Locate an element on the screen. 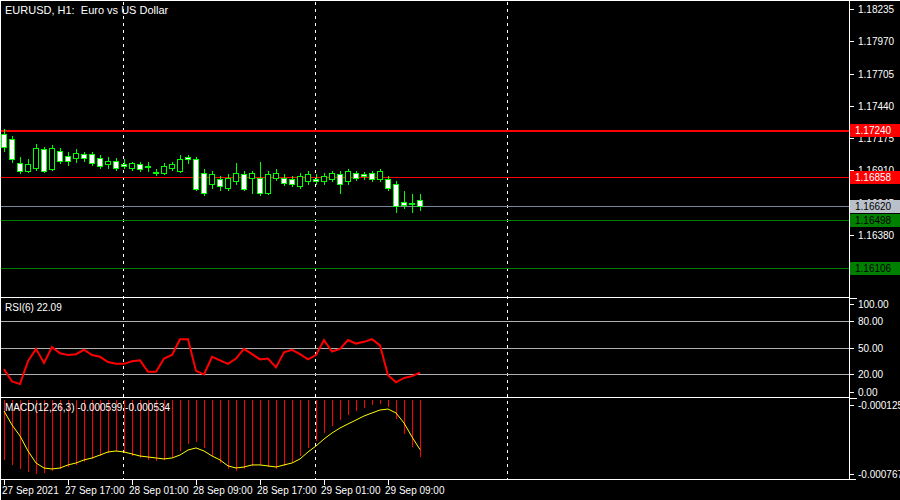 The width and height of the screenshot is (900, 500). svg-text: 1.17440 is located at coordinates (876, 106).